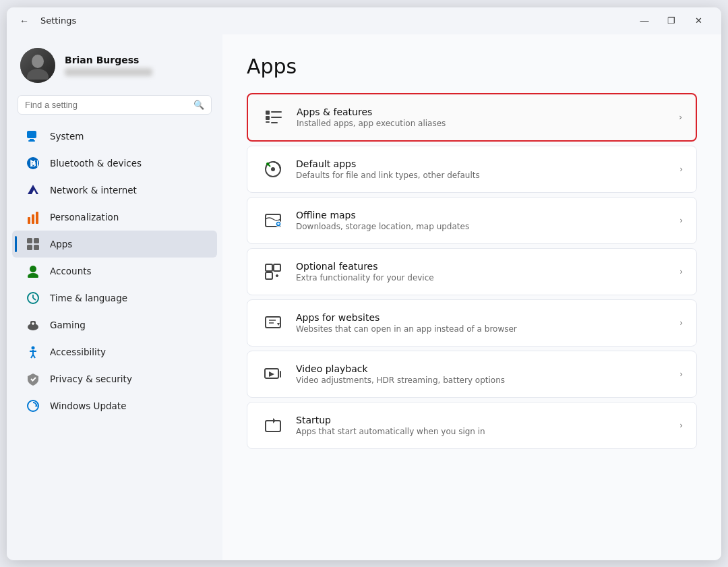  I want to click on sidebar-item-privacy: Privacy & security, so click(115, 379).